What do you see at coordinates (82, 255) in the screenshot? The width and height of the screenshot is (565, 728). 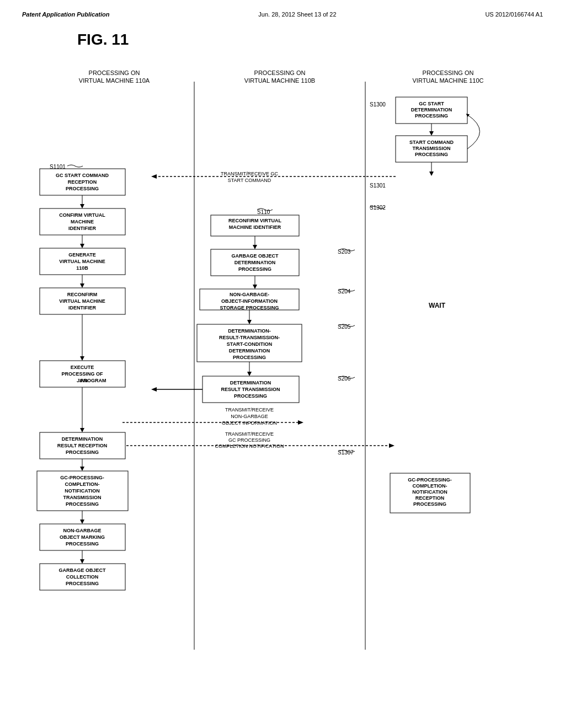 I see `svg-text: GENERATE` at bounding box center [82, 255].